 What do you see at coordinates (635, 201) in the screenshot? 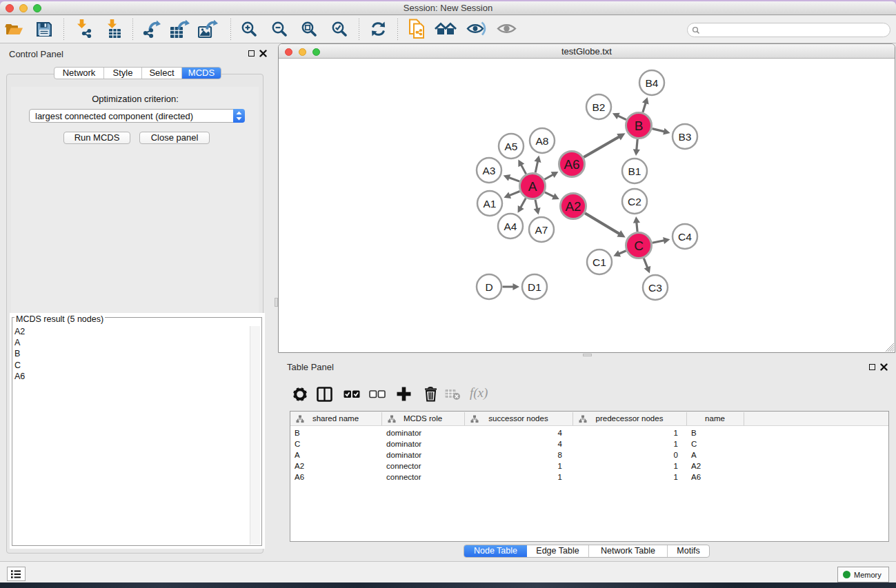
I see `svg-text: C2` at bounding box center [635, 201].